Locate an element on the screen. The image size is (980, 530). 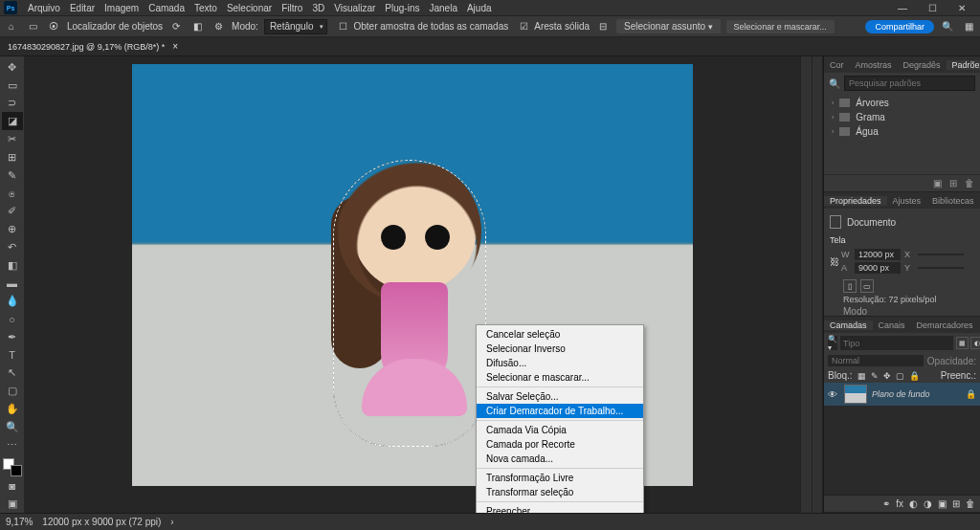
crop-tool: ✂ is located at coordinates (12, 140).